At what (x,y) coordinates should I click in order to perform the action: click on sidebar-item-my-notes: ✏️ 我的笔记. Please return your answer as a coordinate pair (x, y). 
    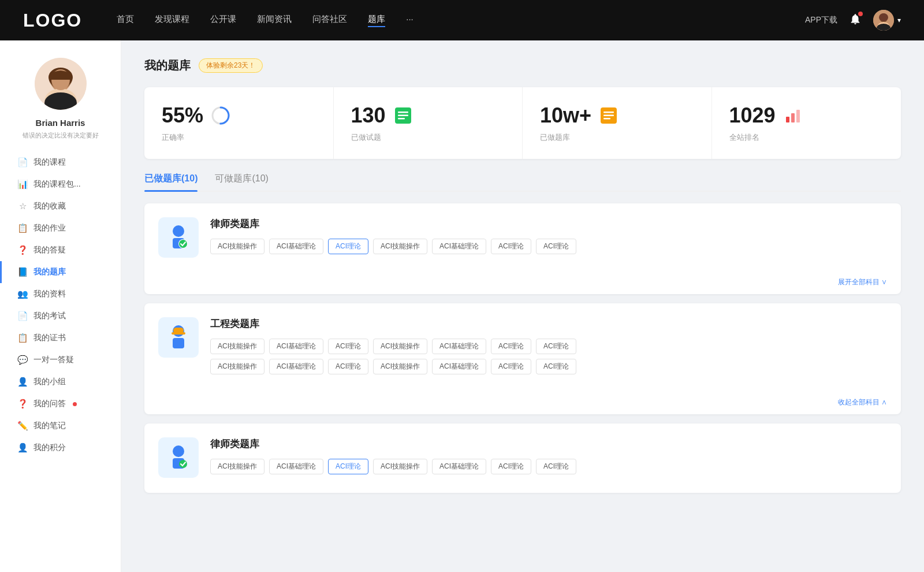
    Looking at the image, I should click on (60, 426).